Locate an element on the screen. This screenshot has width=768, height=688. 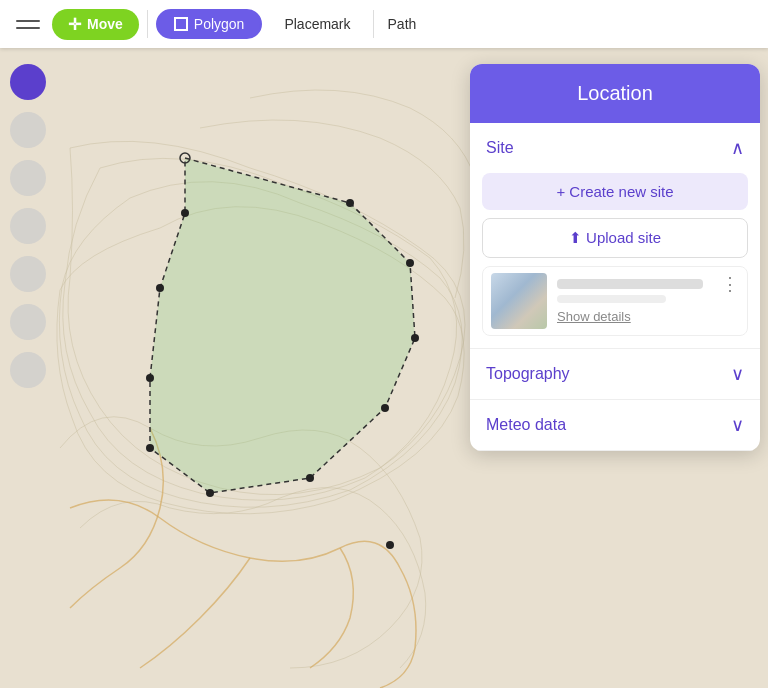
site-info: Show details is located at coordinates (648, 302).